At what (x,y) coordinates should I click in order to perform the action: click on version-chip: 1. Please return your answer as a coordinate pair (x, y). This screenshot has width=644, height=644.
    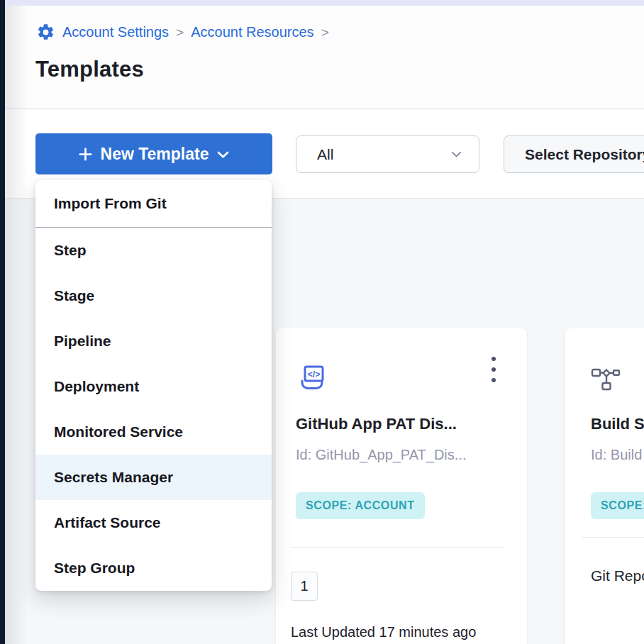
    Looking at the image, I should click on (304, 586).